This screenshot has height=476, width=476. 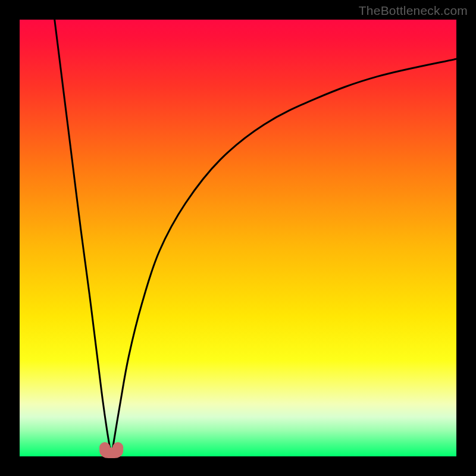 I want to click on min-marker, so click(x=111, y=447).